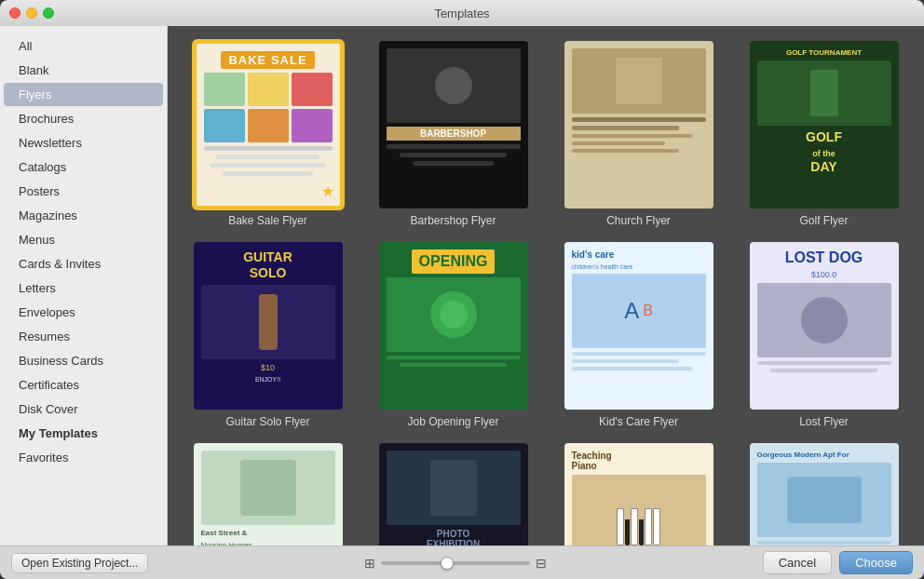 The width and height of the screenshot is (924, 579). What do you see at coordinates (370, 563) in the screenshot?
I see `size-small-icon: ⊞` at bounding box center [370, 563].